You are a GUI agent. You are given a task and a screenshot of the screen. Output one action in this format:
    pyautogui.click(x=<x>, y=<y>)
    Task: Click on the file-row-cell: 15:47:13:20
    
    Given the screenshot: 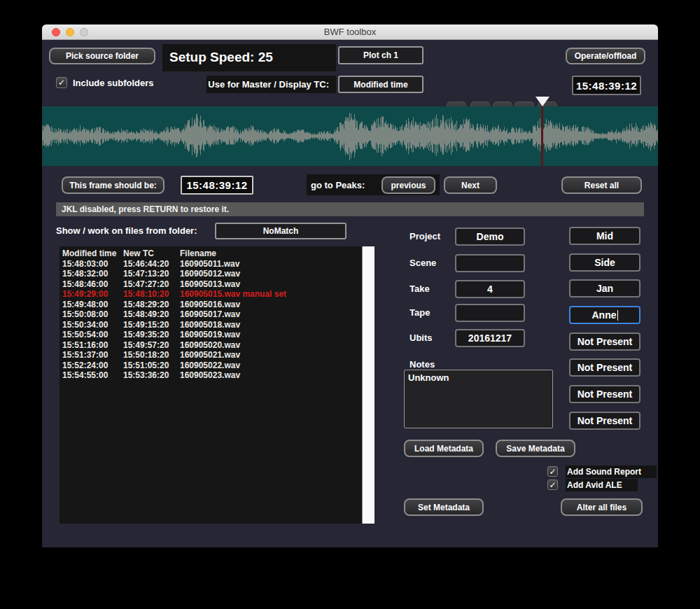 What is the action you would take?
    pyautogui.click(x=151, y=274)
    